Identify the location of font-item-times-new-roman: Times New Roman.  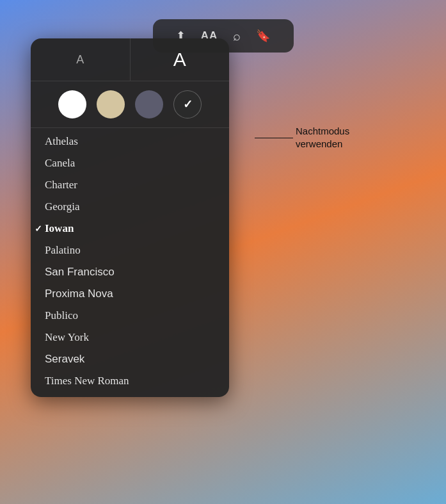
(130, 381).